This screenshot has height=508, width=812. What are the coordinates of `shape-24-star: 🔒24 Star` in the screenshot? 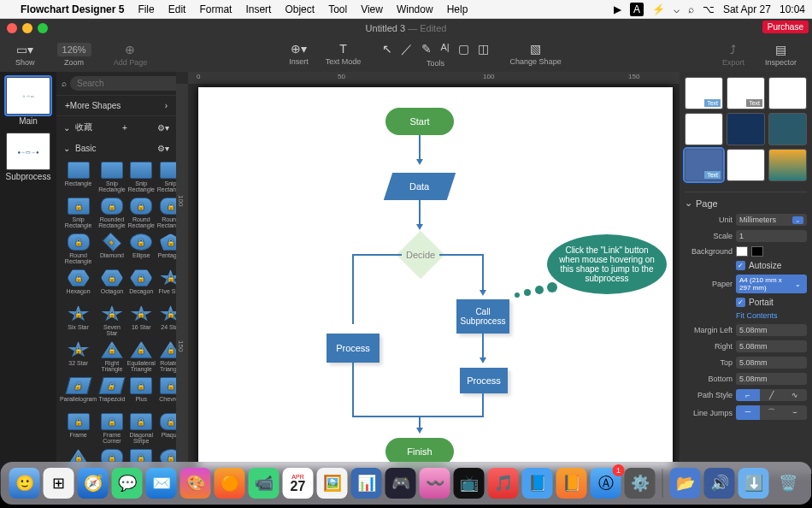 It's located at (167, 321).